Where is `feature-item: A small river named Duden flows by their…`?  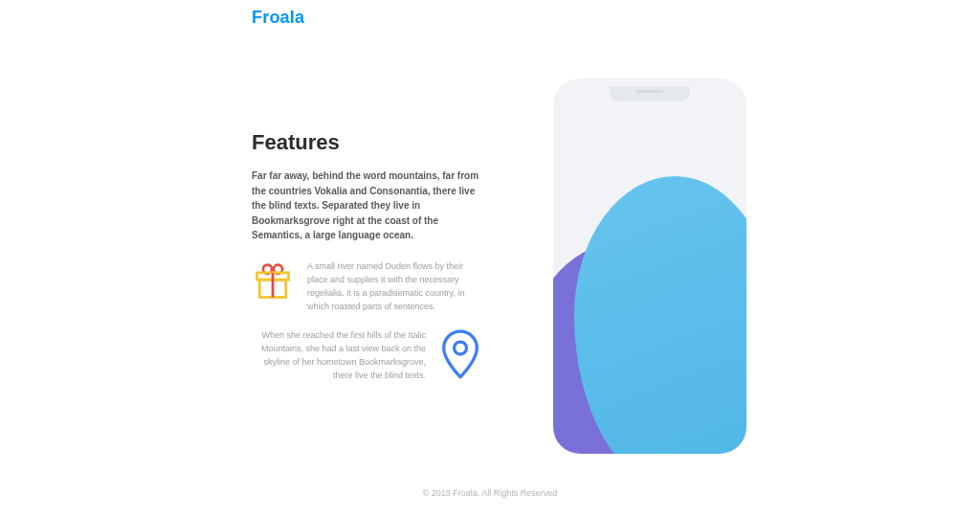
feature-item: A small river named Duden flows by their… is located at coordinates (367, 287).